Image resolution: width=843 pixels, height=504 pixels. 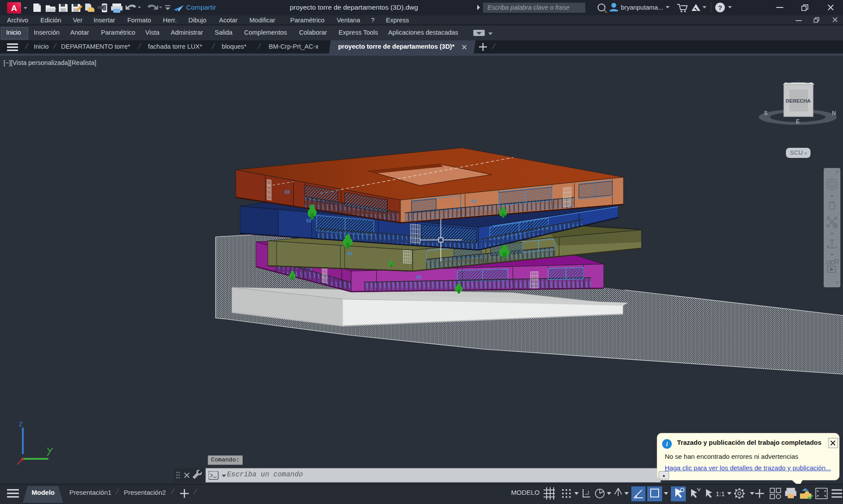 What do you see at coordinates (529, 7) in the screenshot?
I see `svg-text: Escriba palabra clave o frase` at bounding box center [529, 7].